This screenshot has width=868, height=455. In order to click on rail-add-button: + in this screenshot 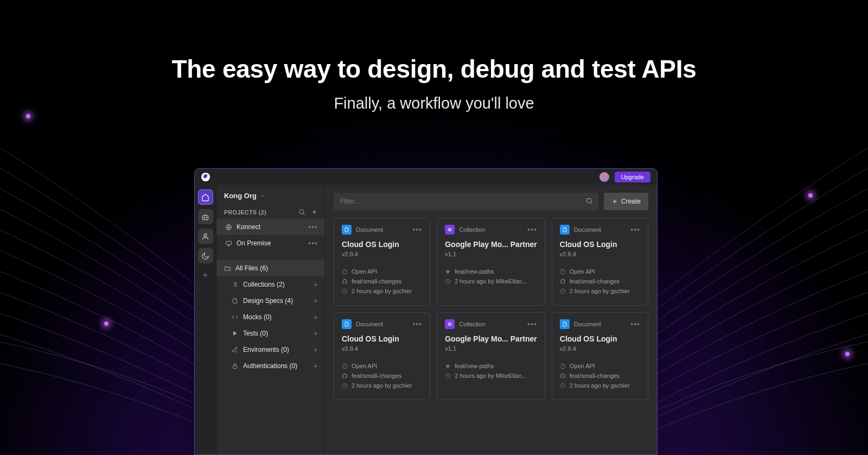, I will do `click(206, 275)`.